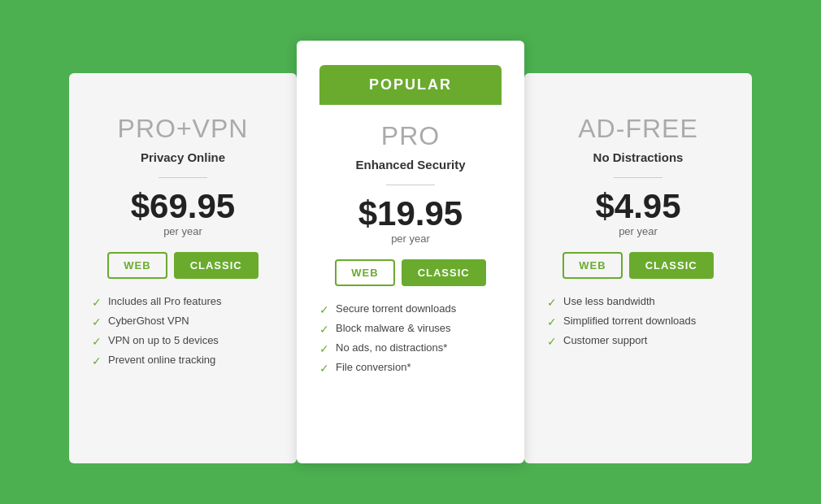 The height and width of the screenshot is (504, 821). Describe the element at coordinates (410, 164) in the screenshot. I see `card-subtitle-pro: Enhanced Security` at that location.